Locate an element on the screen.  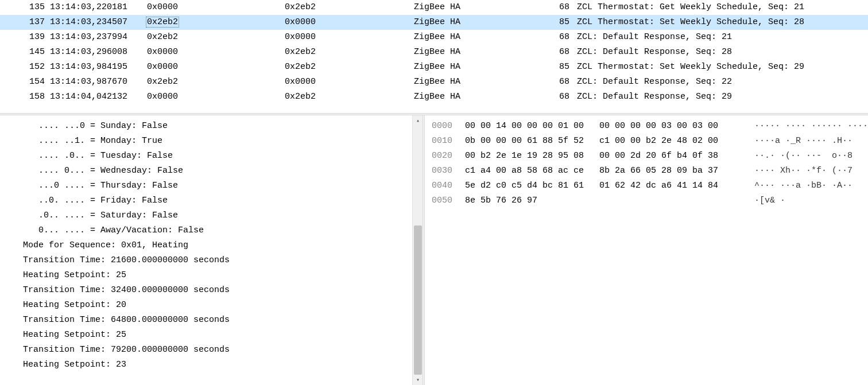
hex-bytes: c1 a4 00 a8 58 68 ac ce 8b 2a 66 05 28 0… is located at coordinates (610, 171).